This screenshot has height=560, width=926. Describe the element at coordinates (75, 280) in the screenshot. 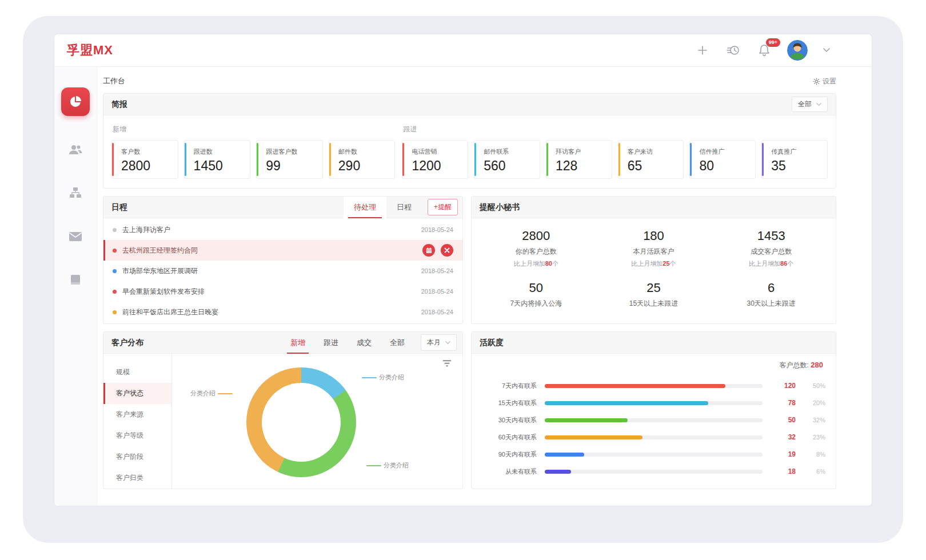

I see `sidebar-item-documents` at that location.